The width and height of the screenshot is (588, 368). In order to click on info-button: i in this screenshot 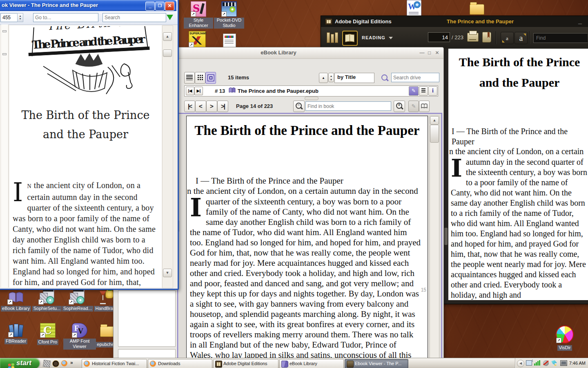, I will do `click(433, 91)`.